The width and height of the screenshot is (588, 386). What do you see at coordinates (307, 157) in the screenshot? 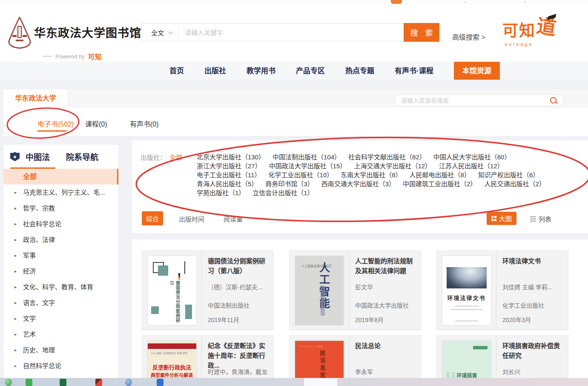
I see `publisher-filter-item: 中国法制出版社（104）` at bounding box center [307, 157].